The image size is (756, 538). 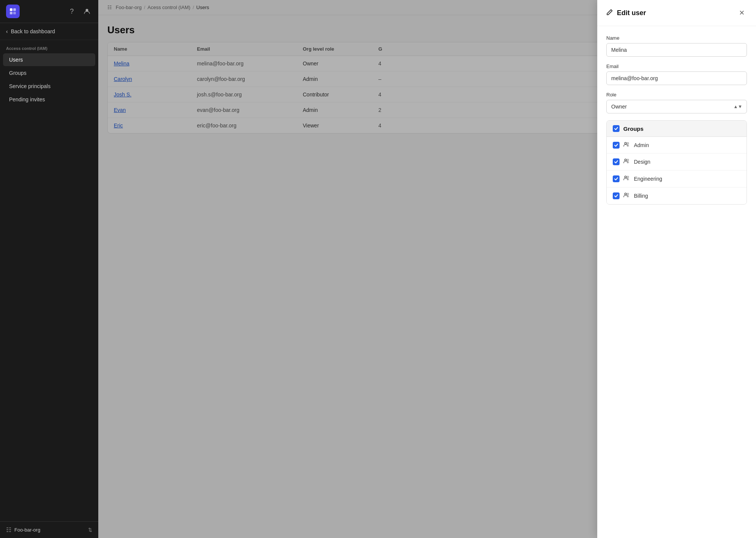 What do you see at coordinates (677, 46) in the screenshot?
I see `name-form-group: Name` at bounding box center [677, 46].